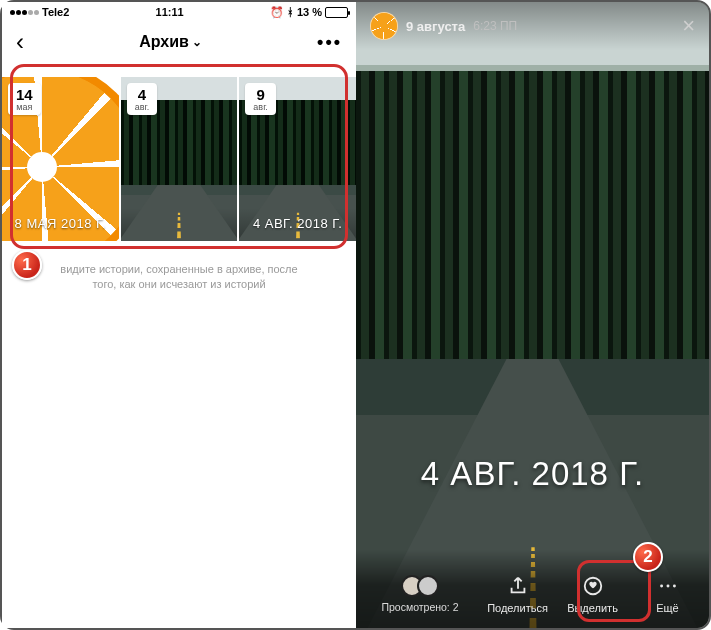  Describe the element at coordinates (495, 26) in the screenshot. I see `story-time: 6:23 ПП` at that location.